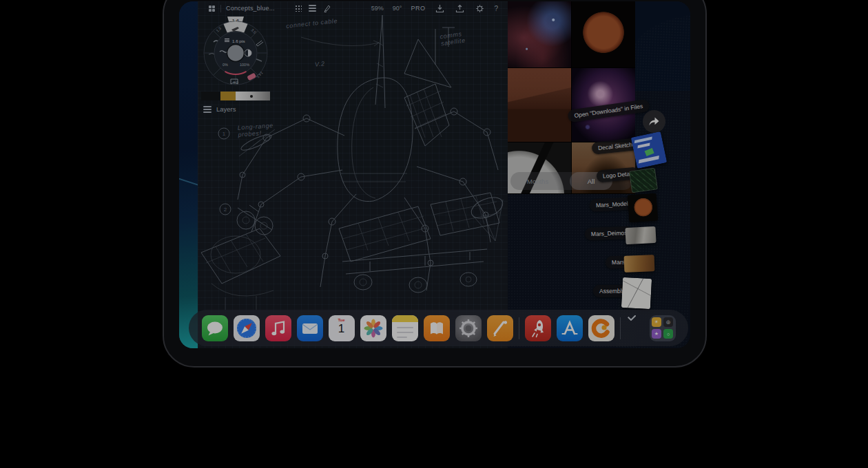  Describe the element at coordinates (654, 121) in the screenshot. I see `forward-arrow-icon` at that location.